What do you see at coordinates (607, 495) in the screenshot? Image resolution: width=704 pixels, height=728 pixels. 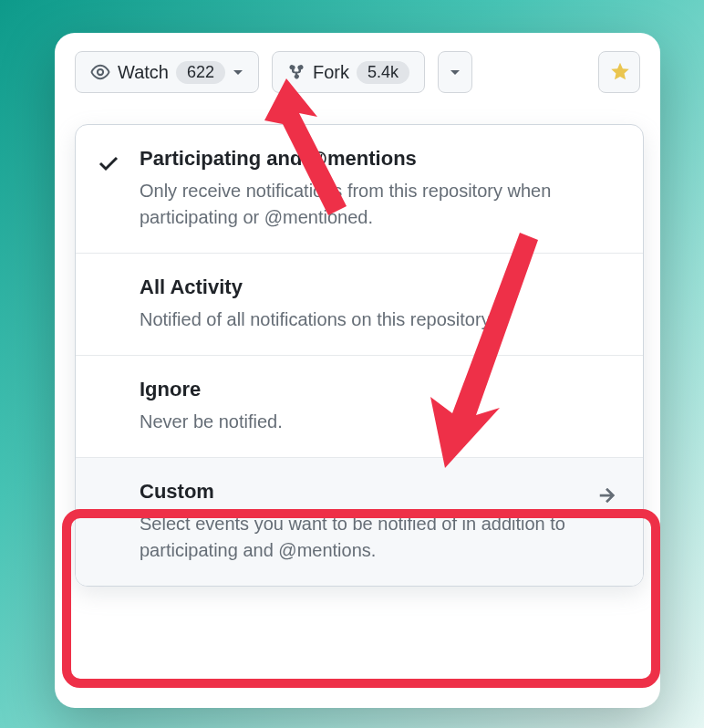 I see `arrow-right-icon` at bounding box center [607, 495].